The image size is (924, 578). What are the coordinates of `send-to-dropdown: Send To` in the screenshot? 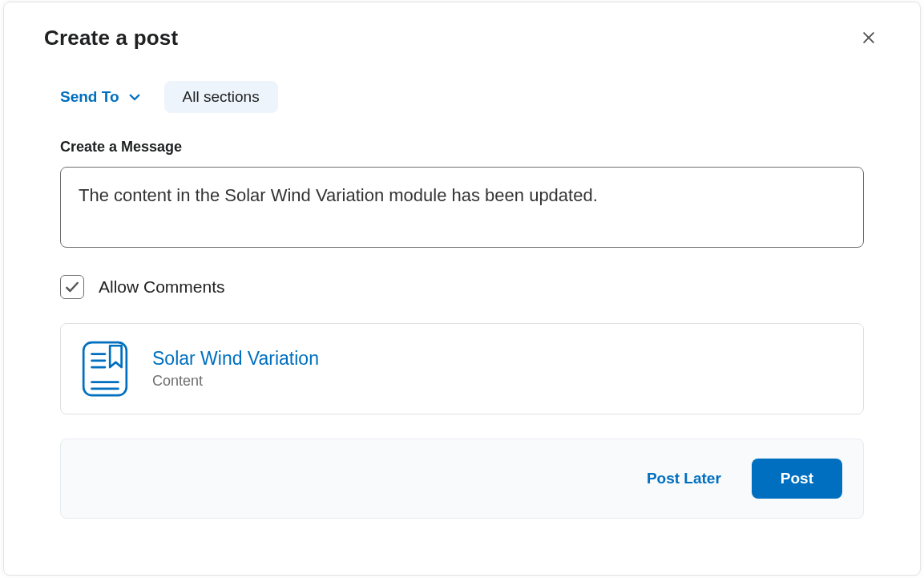 It's located at (101, 97).